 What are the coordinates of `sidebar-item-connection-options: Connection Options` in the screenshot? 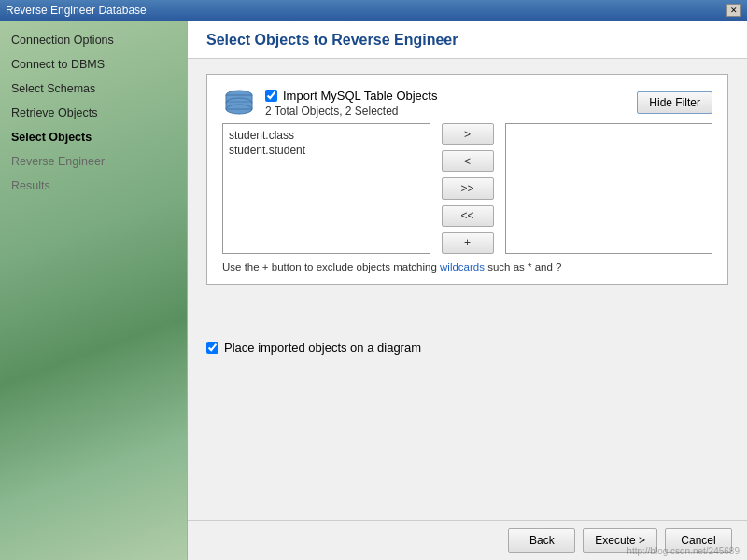 It's located at (93, 40).